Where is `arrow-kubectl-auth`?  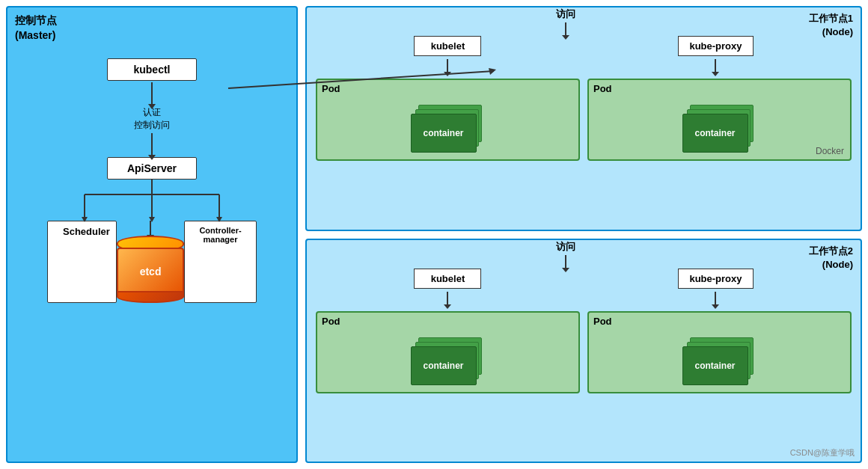 arrow-kubectl-auth is located at coordinates (152, 94).